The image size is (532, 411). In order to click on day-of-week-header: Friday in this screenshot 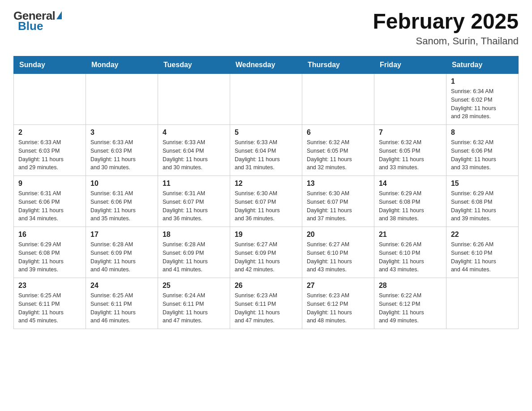, I will do `click(410, 65)`.